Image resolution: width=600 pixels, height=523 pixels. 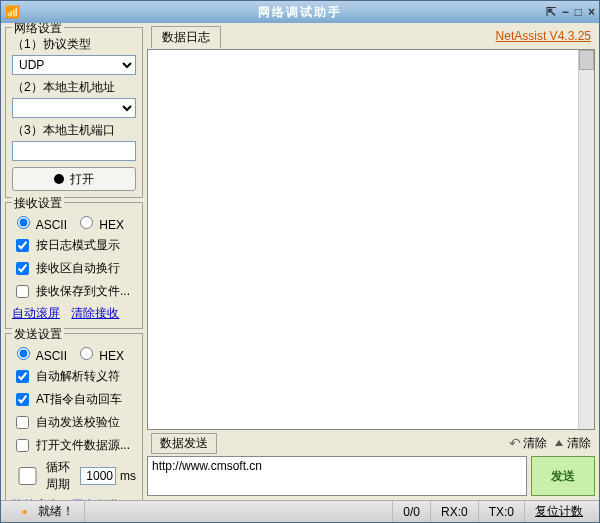 I want to click on ready-icon: 🔸, so click(x=24, y=512).